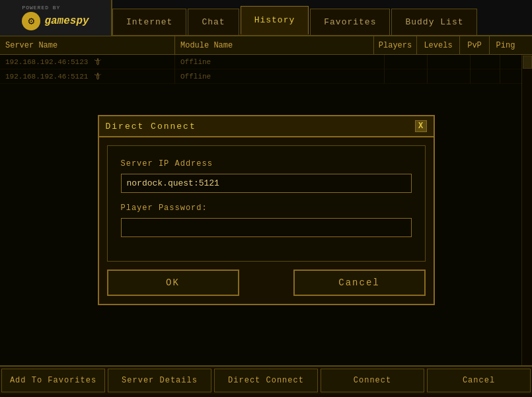 The height and width of the screenshot is (397, 532). What do you see at coordinates (66, 21) in the screenshot?
I see `gamespy-logo: gamespy` at bounding box center [66, 21].